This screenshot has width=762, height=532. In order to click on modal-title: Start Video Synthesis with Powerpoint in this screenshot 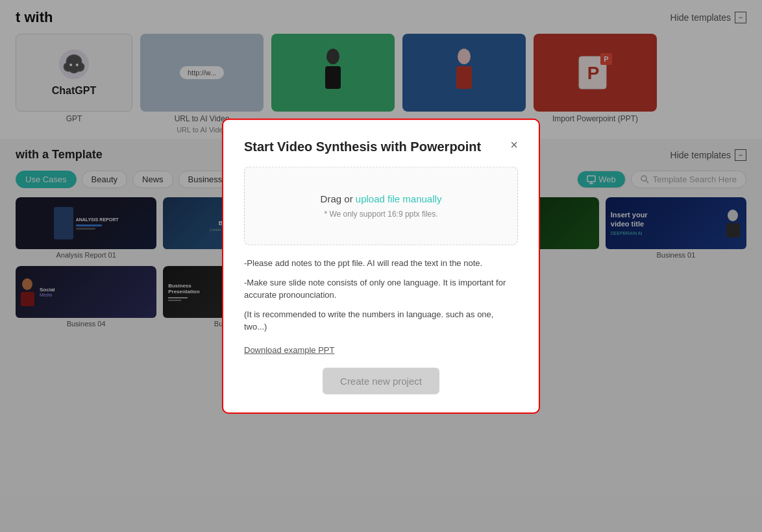, I will do `click(362, 147)`.